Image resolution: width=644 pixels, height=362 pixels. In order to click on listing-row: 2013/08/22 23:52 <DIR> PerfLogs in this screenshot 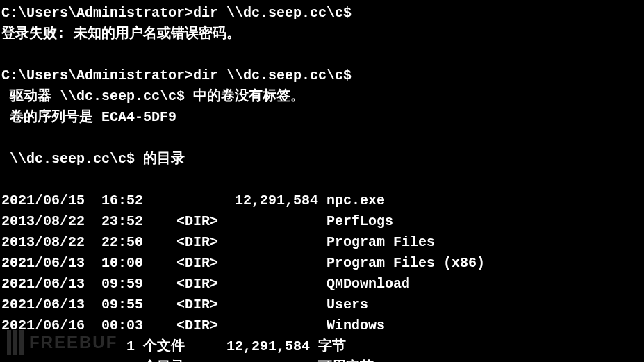, I will do `click(322, 222)`.